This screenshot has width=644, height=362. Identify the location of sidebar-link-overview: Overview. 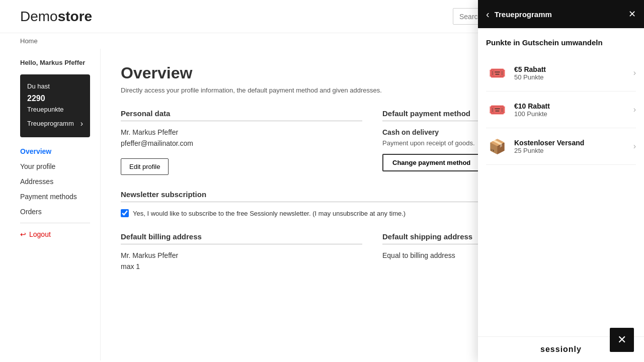
(36, 151).